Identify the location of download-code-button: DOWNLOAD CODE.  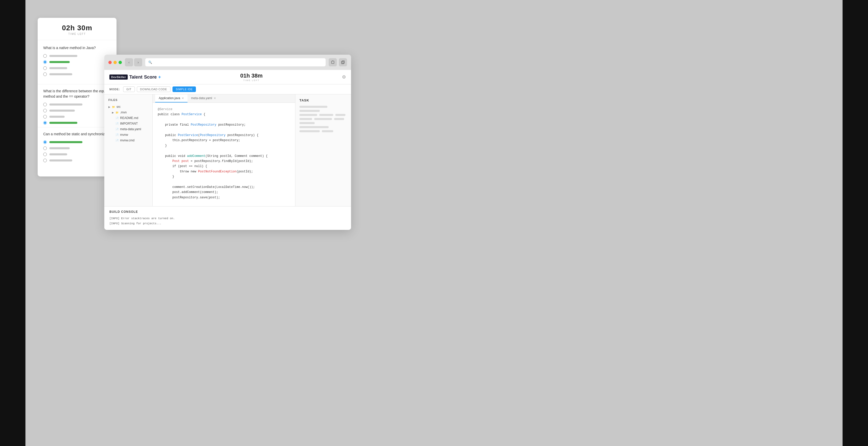
(154, 89).